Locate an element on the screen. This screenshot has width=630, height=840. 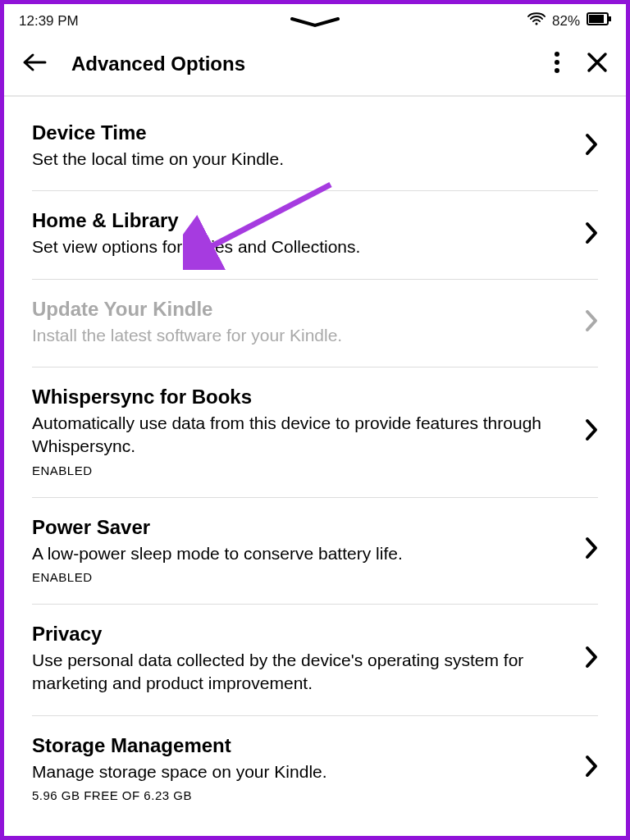
row-text: Home & Library Set view options for seri… is located at coordinates (308, 234).